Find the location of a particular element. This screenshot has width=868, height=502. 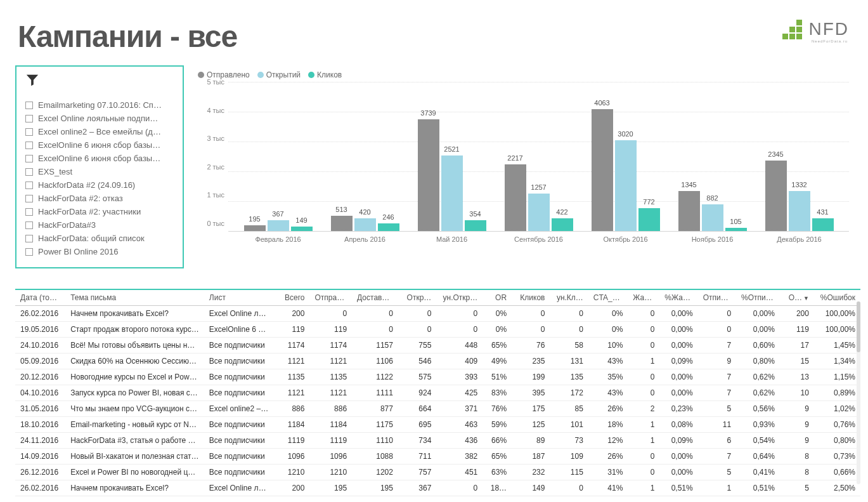

column-header-total: Всего is located at coordinates (292, 298).